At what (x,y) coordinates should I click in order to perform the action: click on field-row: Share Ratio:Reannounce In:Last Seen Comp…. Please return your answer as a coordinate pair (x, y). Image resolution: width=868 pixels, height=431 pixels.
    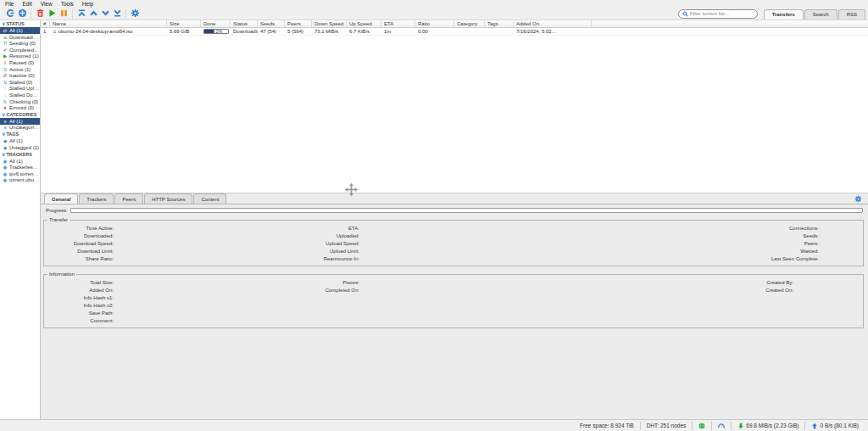
    Looking at the image, I should click on (453, 258).